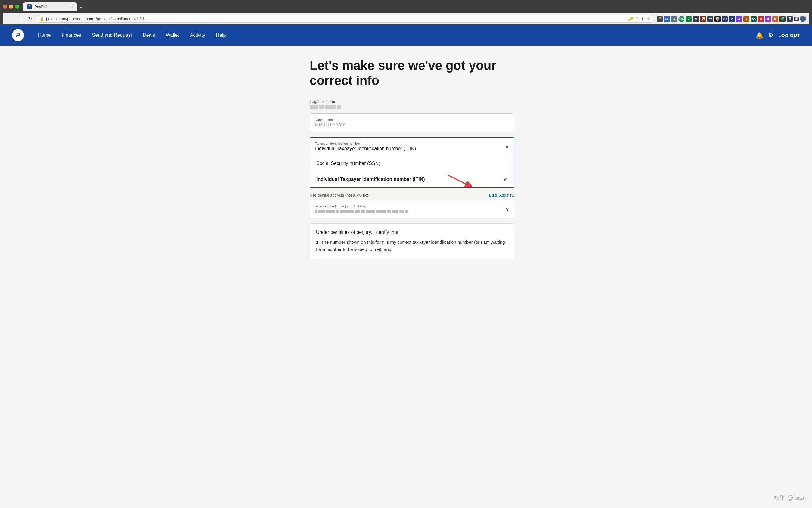 The height and width of the screenshot is (508, 812). What do you see at coordinates (412, 172) in the screenshot?
I see `tin-dropdown-options: Social Security number (SSN)` at bounding box center [412, 172].